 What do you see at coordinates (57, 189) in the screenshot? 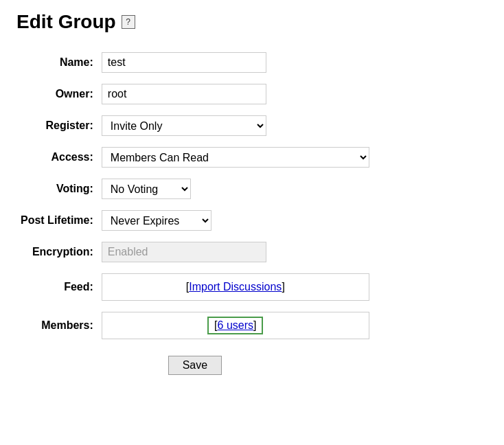
I see `voting-label: Voting:` at bounding box center [57, 189].